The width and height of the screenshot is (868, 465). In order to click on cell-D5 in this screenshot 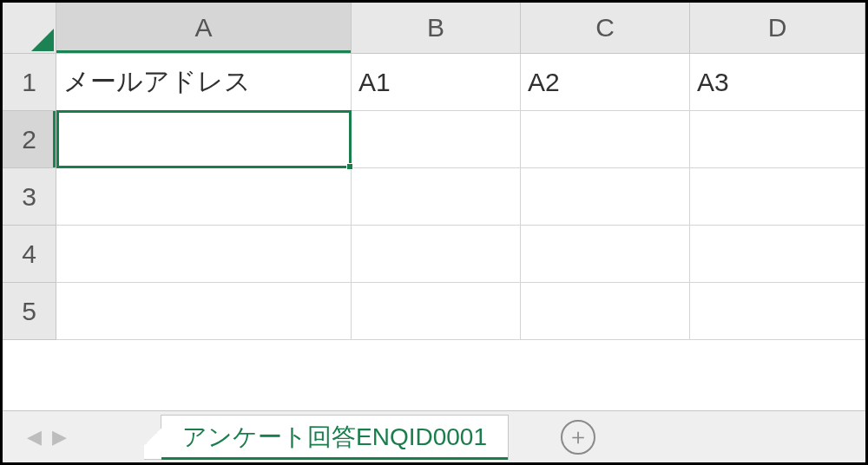, I will do `click(778, 311)`.